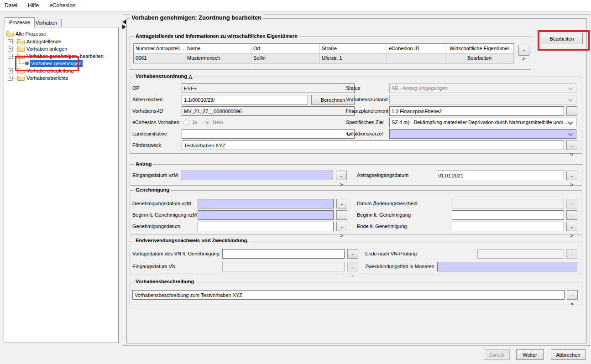  What do you see at coordinates (296, 5) in the screenshot?
I see `menubar: Datei Hilfe eCohesion` at bounding box center [296, 5].